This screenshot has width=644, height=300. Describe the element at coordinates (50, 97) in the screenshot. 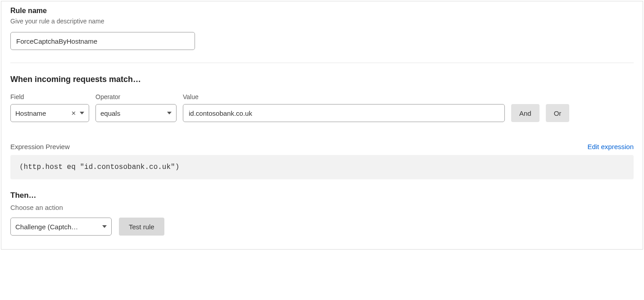

I see `field-label: Field` at that location.